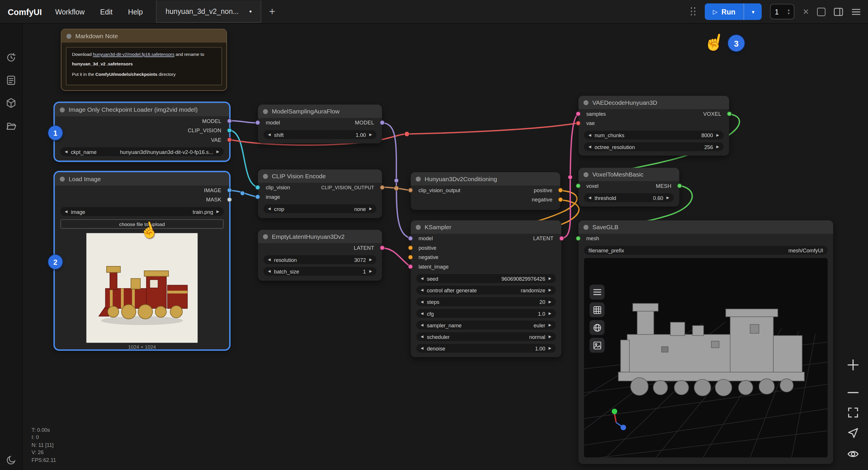 This screenshot has height=470, width=868. Describe the element at coordinates (654, 102) in the screenshot. I see `node-header: VAEDecodeHunyuan3D` at that location.